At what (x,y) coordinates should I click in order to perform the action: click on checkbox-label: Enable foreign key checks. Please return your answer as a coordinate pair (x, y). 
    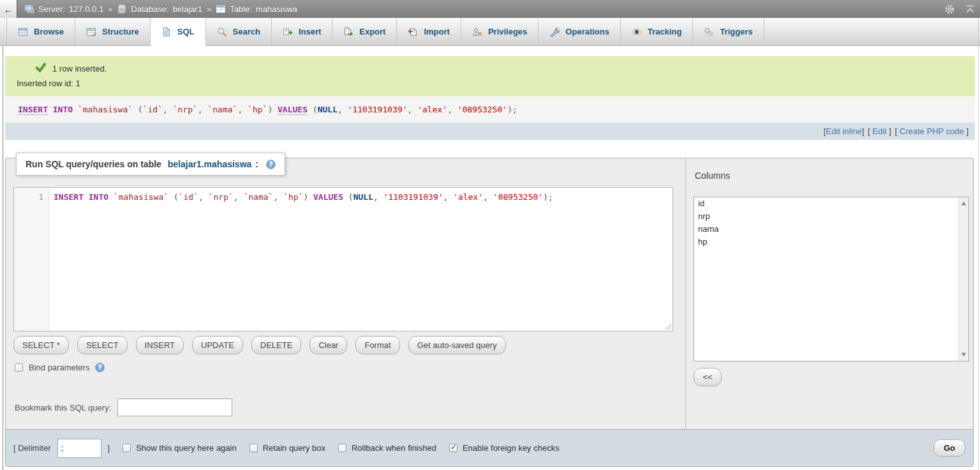
    Looking at the image, I should click on (511, 448).